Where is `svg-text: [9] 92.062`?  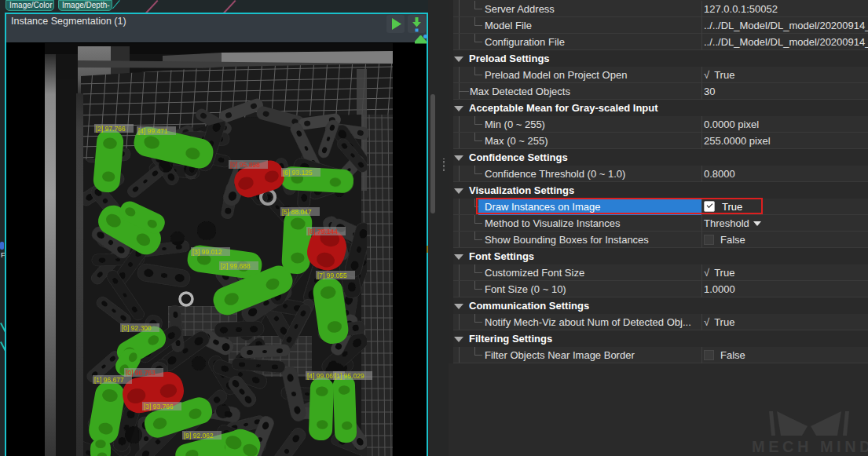
svg-text: [9] 92.062 is located at coordinates (199, 436).